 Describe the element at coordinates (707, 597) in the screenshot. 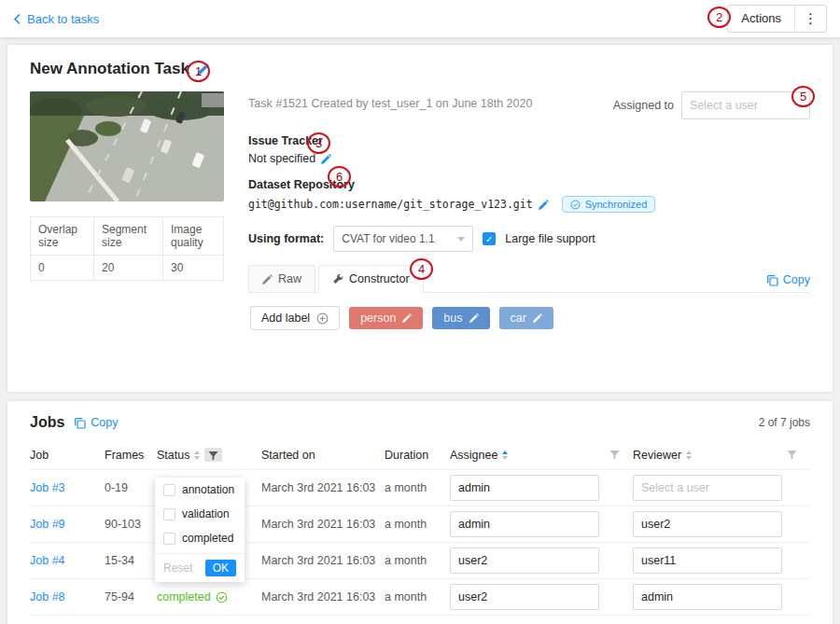

I see `job-8-reviewer-input` at that location.